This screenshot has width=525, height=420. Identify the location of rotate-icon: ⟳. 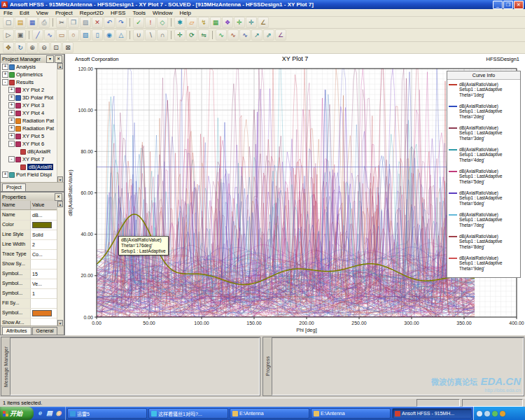
(192, 35).